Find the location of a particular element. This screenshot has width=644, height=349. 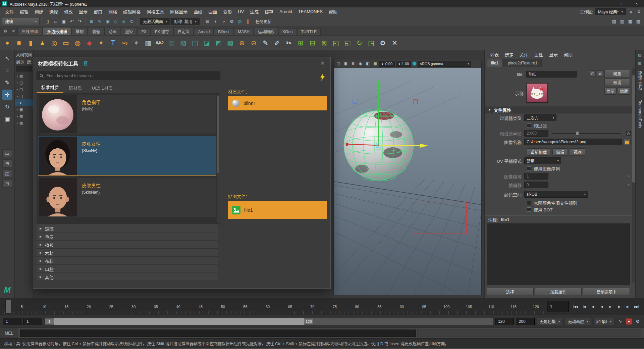

attribute-editor-menu-item: 帮助 is located at coordinates (568, 54).